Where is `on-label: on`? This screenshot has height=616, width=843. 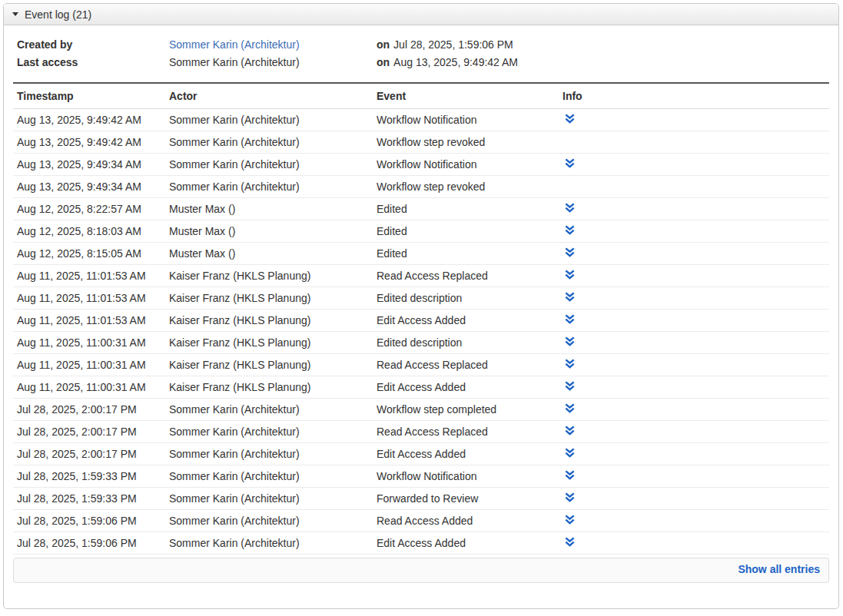
on-label: on is located at coordinates (383, 62).